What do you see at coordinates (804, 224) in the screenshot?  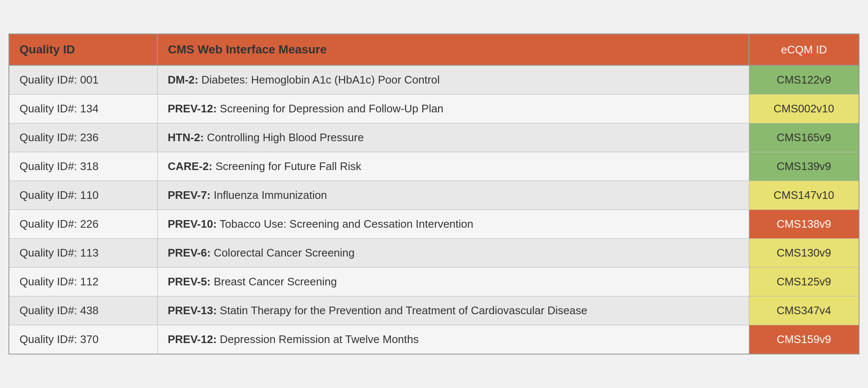 I see `cell-ecqm-id: CMS138v9` at bounding box center [804, 224].